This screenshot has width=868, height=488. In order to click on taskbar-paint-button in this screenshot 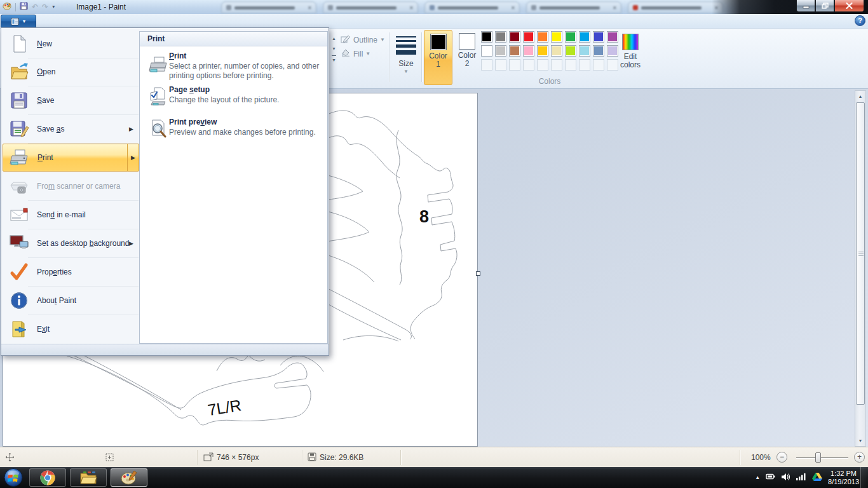, I will do `click(129, 478)`.